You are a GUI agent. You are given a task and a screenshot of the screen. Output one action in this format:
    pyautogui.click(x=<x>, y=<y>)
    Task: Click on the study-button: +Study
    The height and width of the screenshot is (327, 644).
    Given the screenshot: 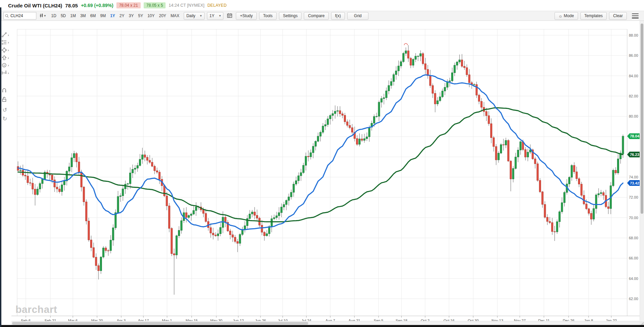 What is the action you would take?
    pyautogui.click(x=246, y=16)
    